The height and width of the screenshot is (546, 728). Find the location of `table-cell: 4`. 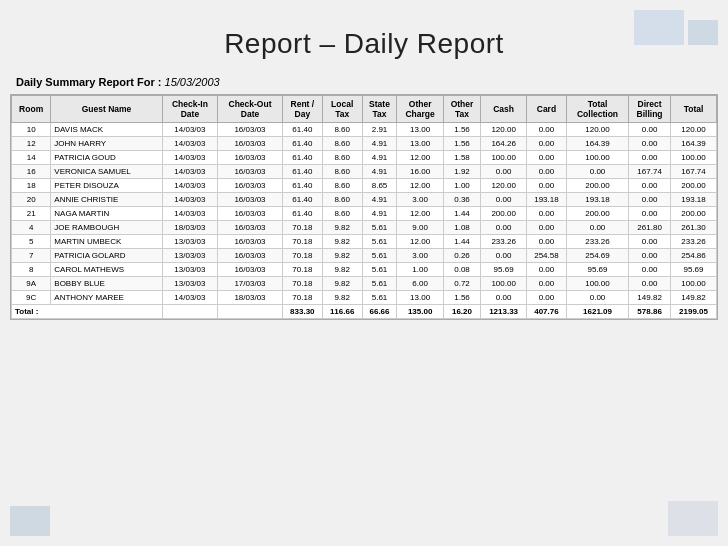

table-cell: 4 is located at coordinates (32, 228).